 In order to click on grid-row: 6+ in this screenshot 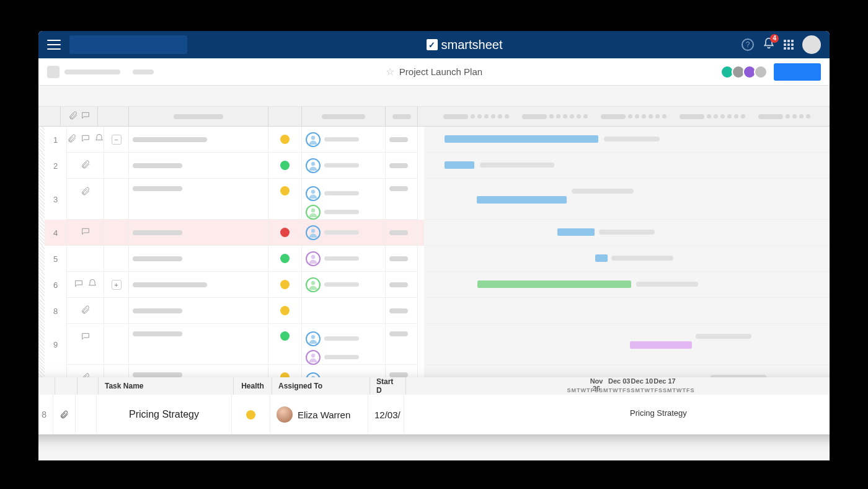, I will do `click(231, 285)`.